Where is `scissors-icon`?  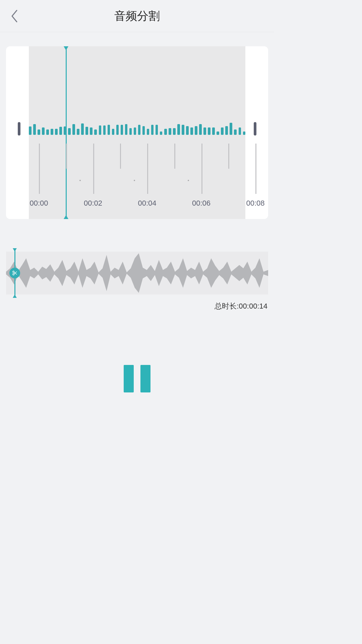 scissors-icon is located at coordinates (15, 273).